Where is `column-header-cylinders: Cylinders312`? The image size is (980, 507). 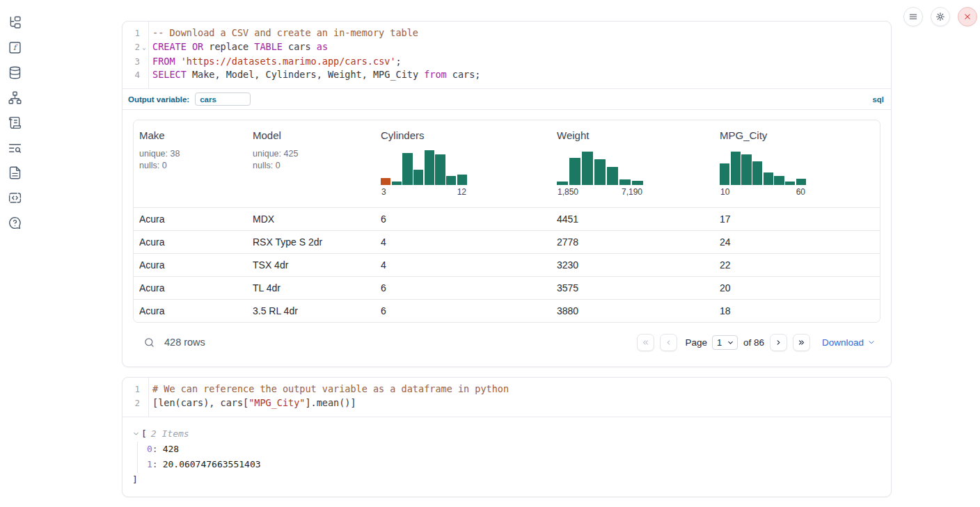
column-header-cylinders: Cylinders312 is located at coordinates (464, 164).